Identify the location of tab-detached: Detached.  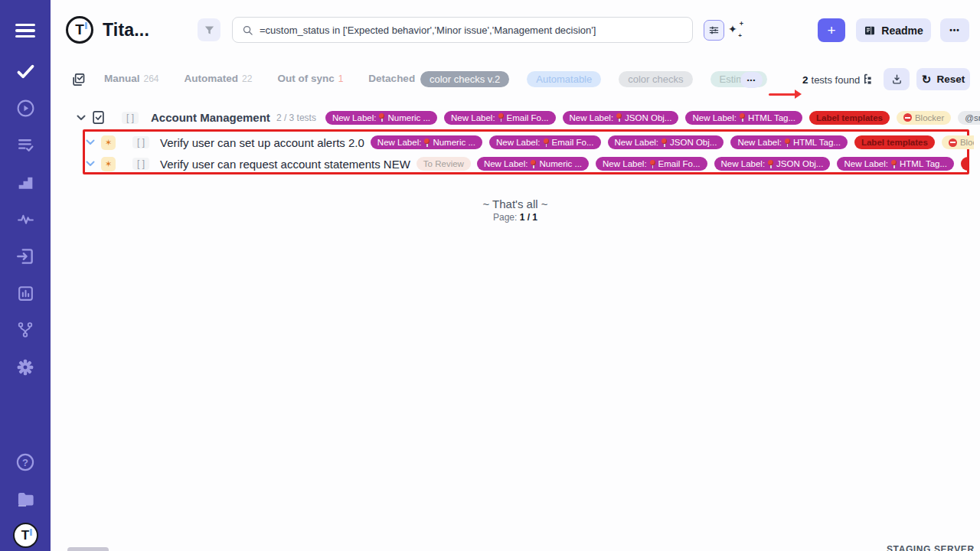
(392, 78).